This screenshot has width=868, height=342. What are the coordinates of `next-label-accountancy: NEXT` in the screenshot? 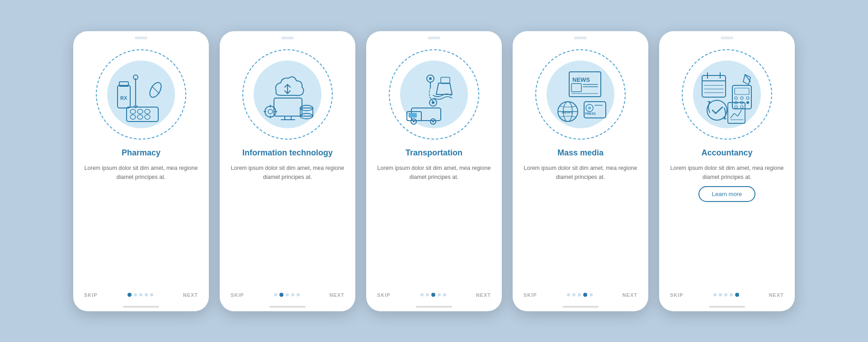 It's located at (777, 295).